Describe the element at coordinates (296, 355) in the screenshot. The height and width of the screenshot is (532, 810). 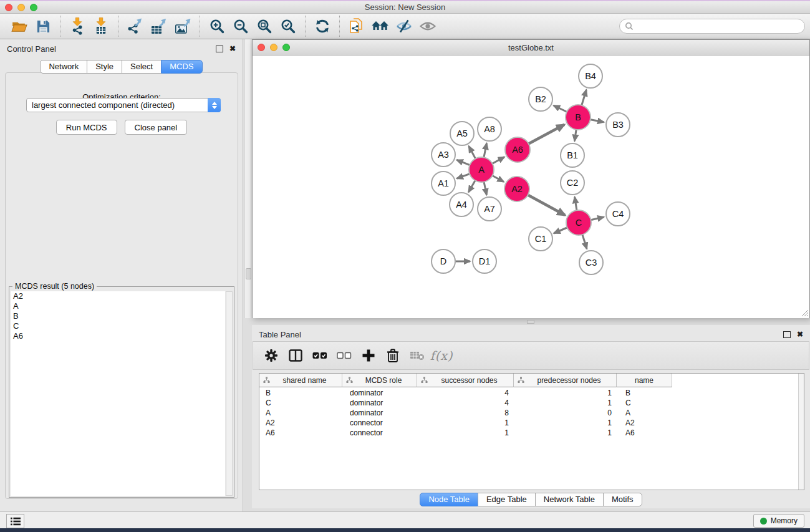
I see `toggle-columns-button` at that location.